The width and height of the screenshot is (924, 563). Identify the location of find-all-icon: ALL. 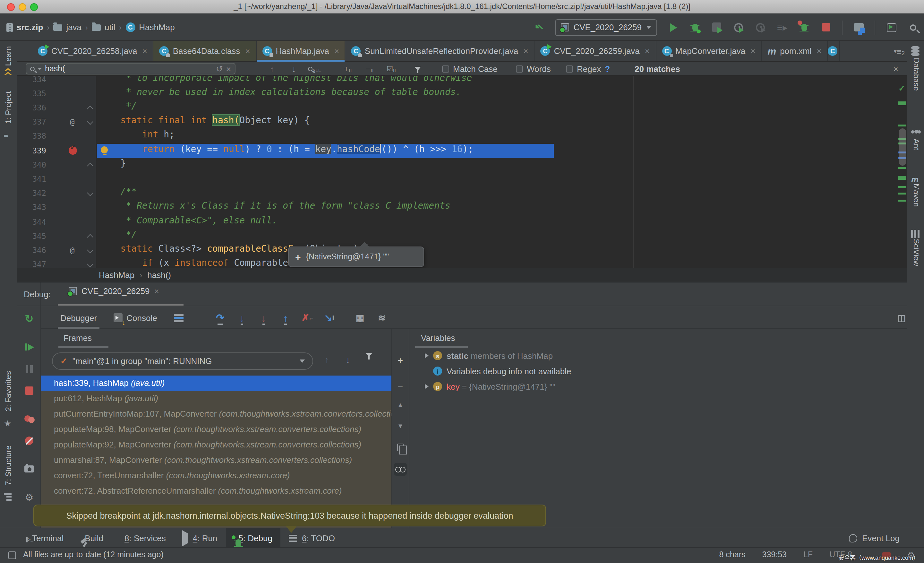
(314, 69).